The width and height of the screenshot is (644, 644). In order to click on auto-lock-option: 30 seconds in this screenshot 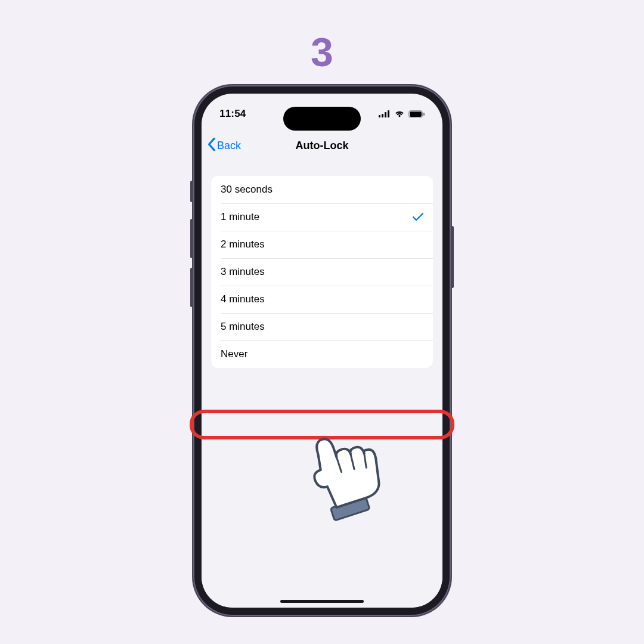, I will do `click(322, 190)`.